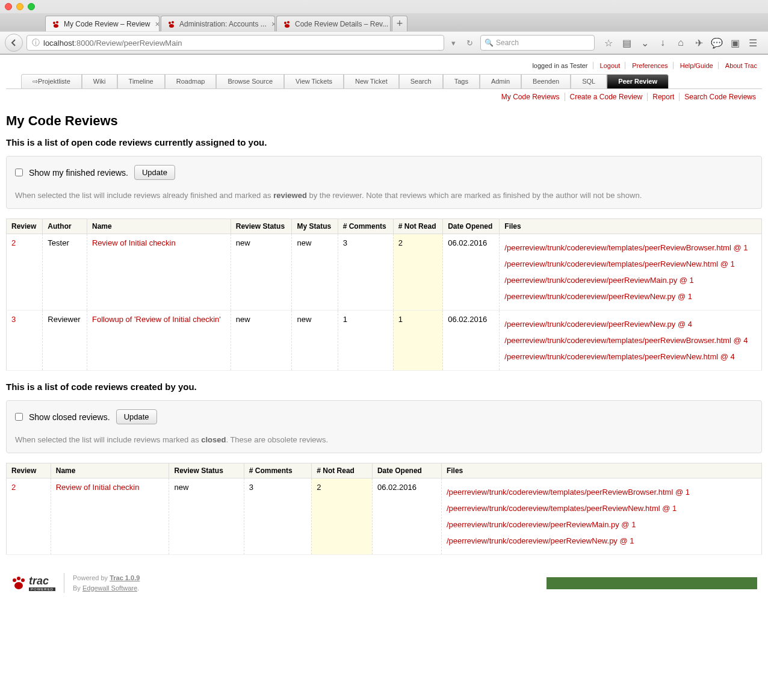 This screenshot has height=700, width=768. Describe the element at coordinates (384, 341) in the screenshot. I see `table-row: 3ReviewerFollowup of 'Review of Initial …` at that location.